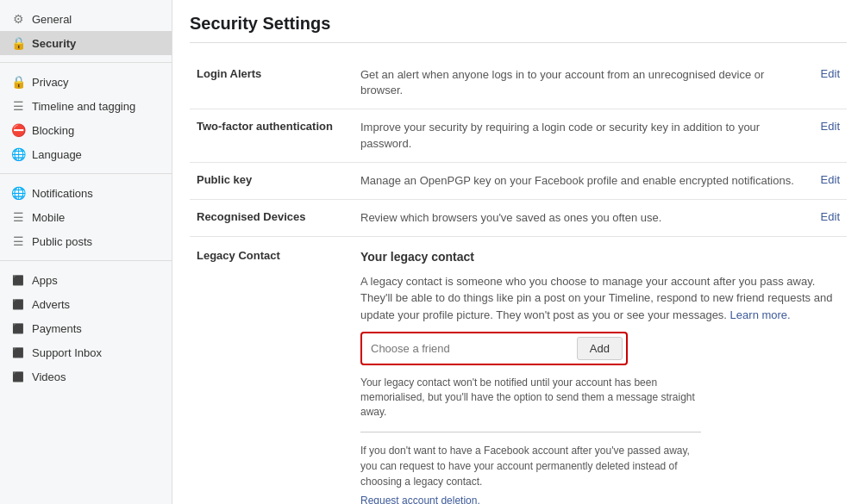 The image size is (864, 504). I want to click on setting-desc-recognised-devices: Review which browsers you've saved as on…, so click(579, 217).